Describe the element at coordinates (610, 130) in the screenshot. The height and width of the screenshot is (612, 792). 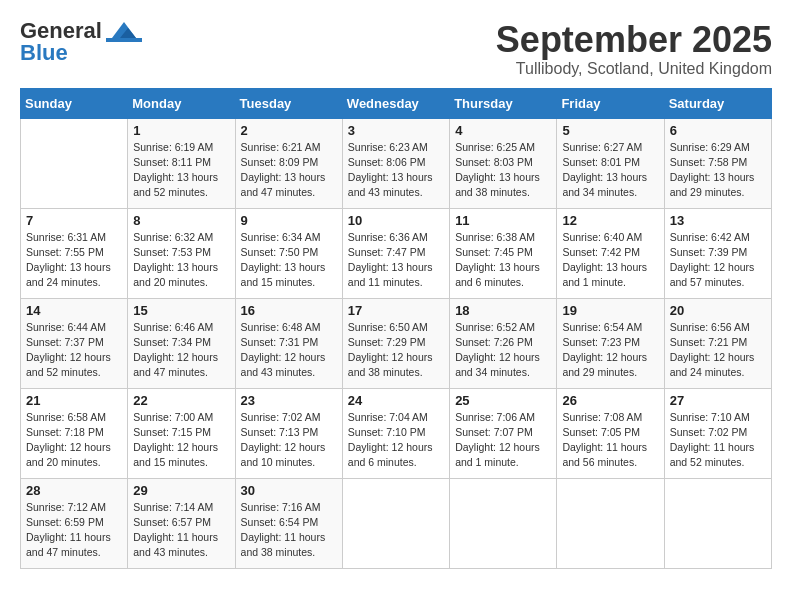
I see `day-number: 5` at that location.